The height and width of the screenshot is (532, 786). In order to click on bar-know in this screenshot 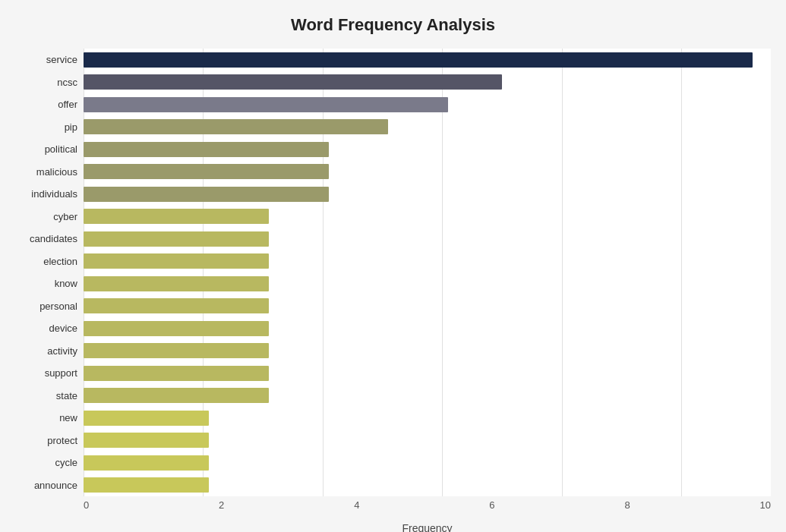, I will do `click(176, 284)`.